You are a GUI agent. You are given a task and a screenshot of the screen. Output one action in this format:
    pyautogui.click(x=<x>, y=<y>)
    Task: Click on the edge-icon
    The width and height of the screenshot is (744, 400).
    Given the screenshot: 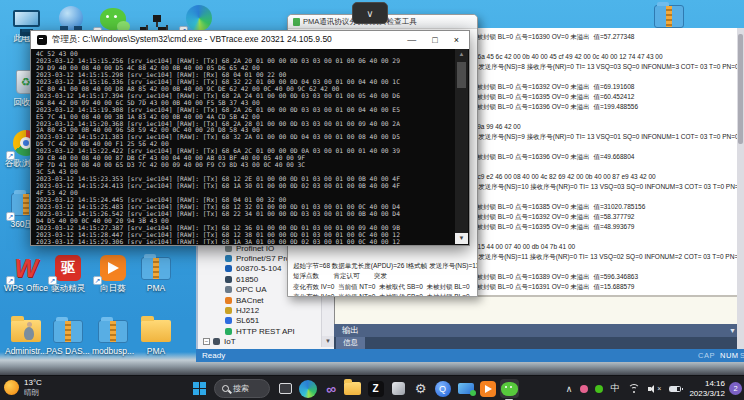 What is the action you would take?
    pyautogui.click(x=308, y=389)
    